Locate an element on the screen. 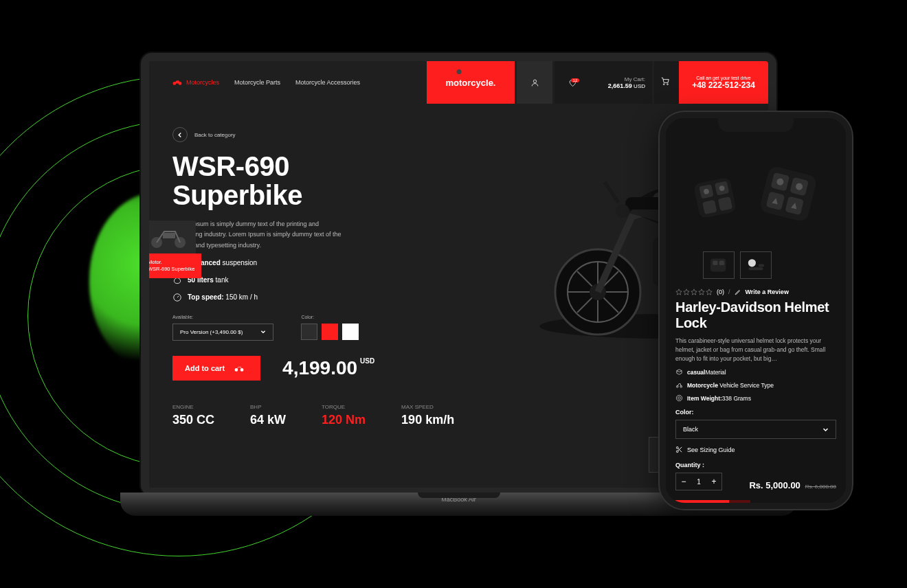  progress-bar is located at coordinates (697, 501).